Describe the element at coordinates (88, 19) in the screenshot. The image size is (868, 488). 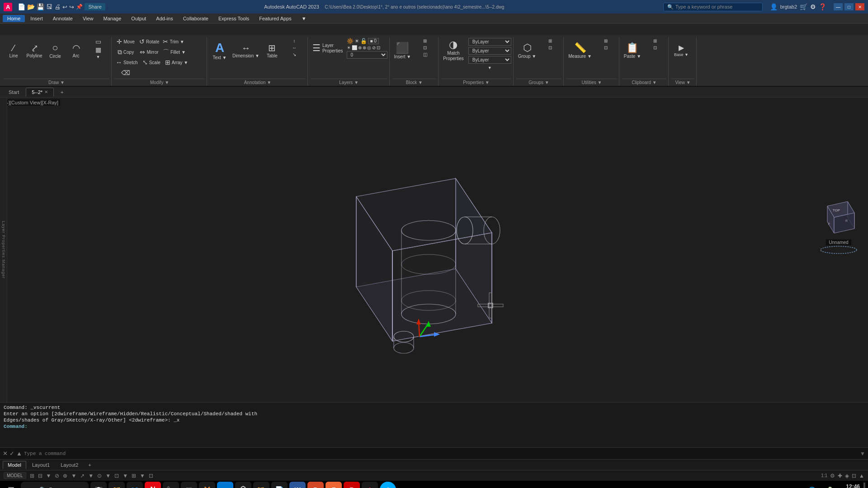
I see `menu-view: View` at that location.